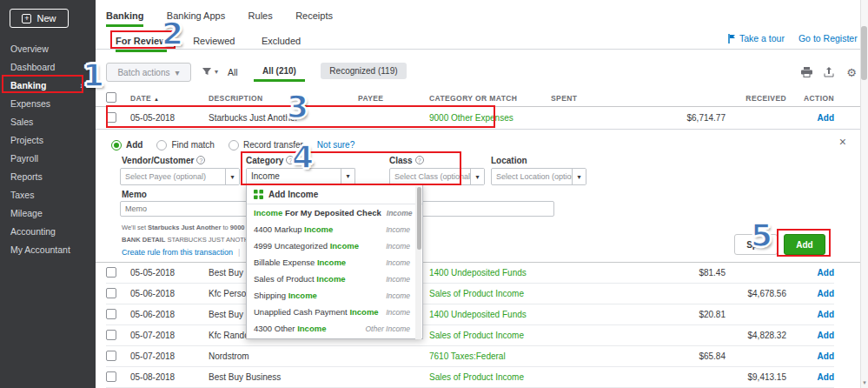 This screenshot has height=388, width=868. What do you see at coordinates (756, 38) in the screenshot?
I see `take-a-tour-link: Take a tour` at bounding box center [756, 38].